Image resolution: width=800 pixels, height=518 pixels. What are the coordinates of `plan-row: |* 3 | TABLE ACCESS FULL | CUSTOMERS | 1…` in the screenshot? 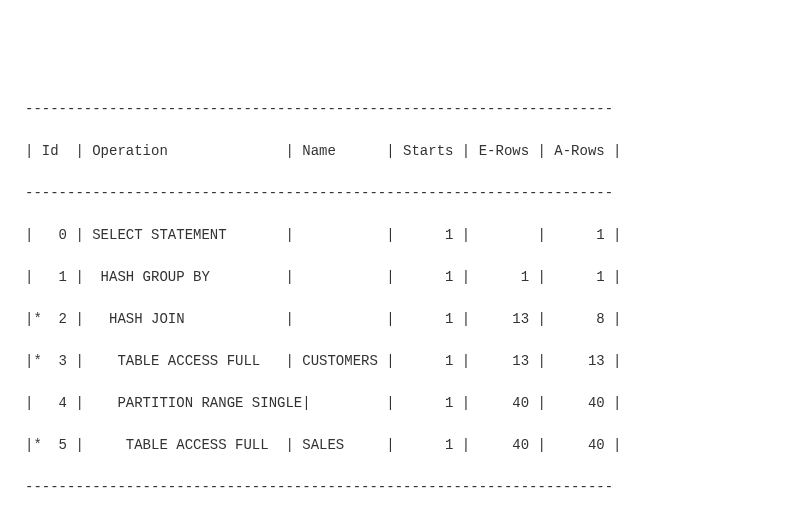 It's located at (400, 362).